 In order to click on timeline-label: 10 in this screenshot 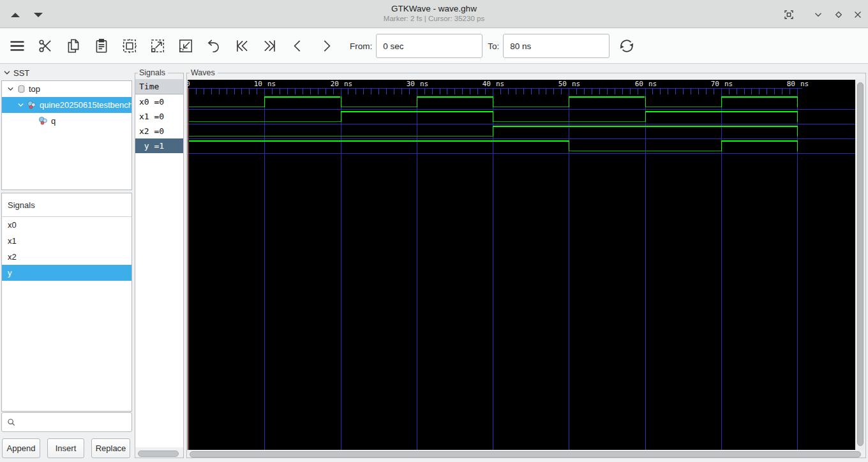, I will do `click(250, 84)`.